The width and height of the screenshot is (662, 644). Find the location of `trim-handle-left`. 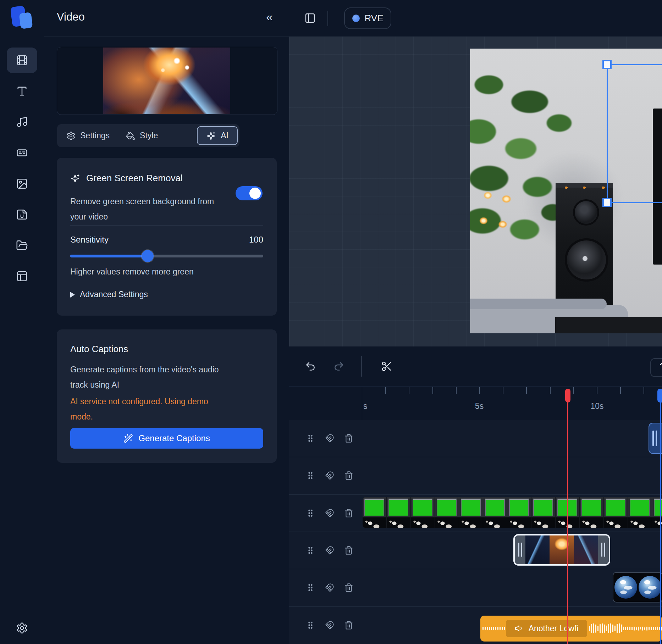

trim-handle-left is located at coordinates (520, 550).